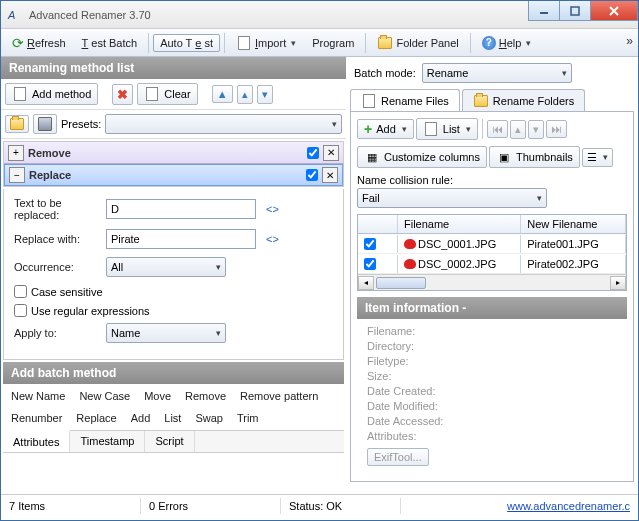 The height and width of the screenshot is (521, 639). What do you see at coordinates (492, 264) in the screenshot?
I see `table-row: DSC_0002.JPG Pirate002.JPG` at bounding box center [492, 264].